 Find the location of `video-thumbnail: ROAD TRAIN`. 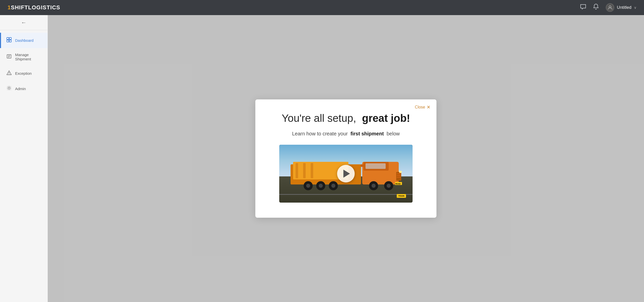

video-thumbnail: ROAD TRAIN is located at coordinates (346, 174).